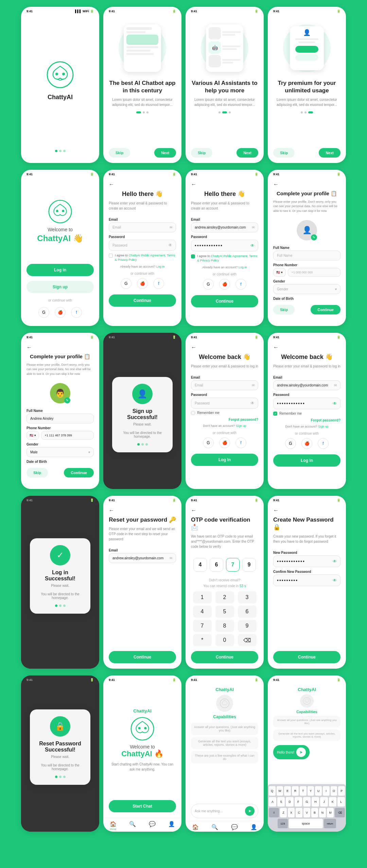 The image size is (367, 868). What do you see at coordinates (247, 597) in the screenshot?
I see `key-3: 3` at bounding box center [247, 597].